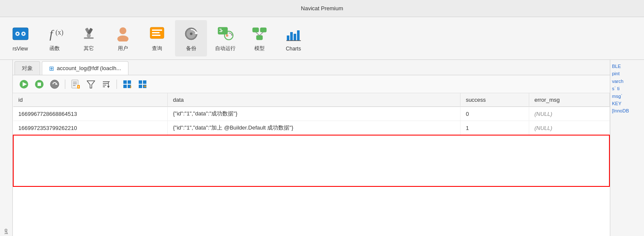  I want to click on filter-button, so click(91, 84).